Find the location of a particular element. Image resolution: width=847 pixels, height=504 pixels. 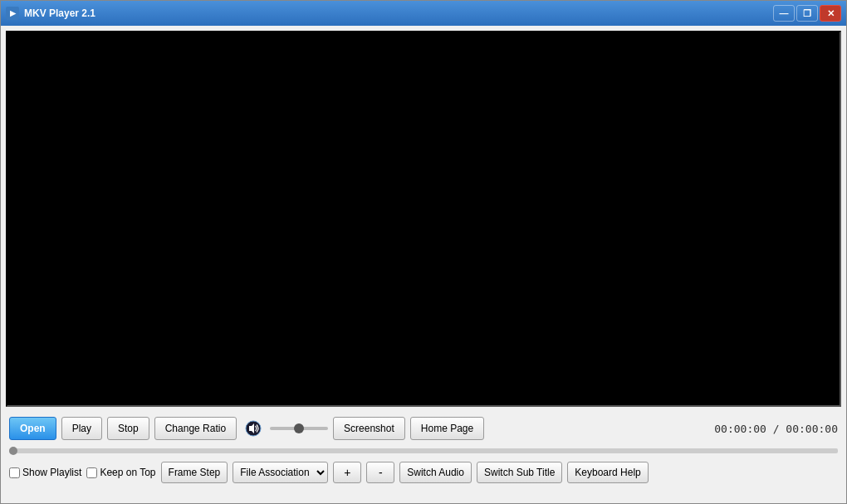

close-button: ✕ is located at coordinates (830, 13).